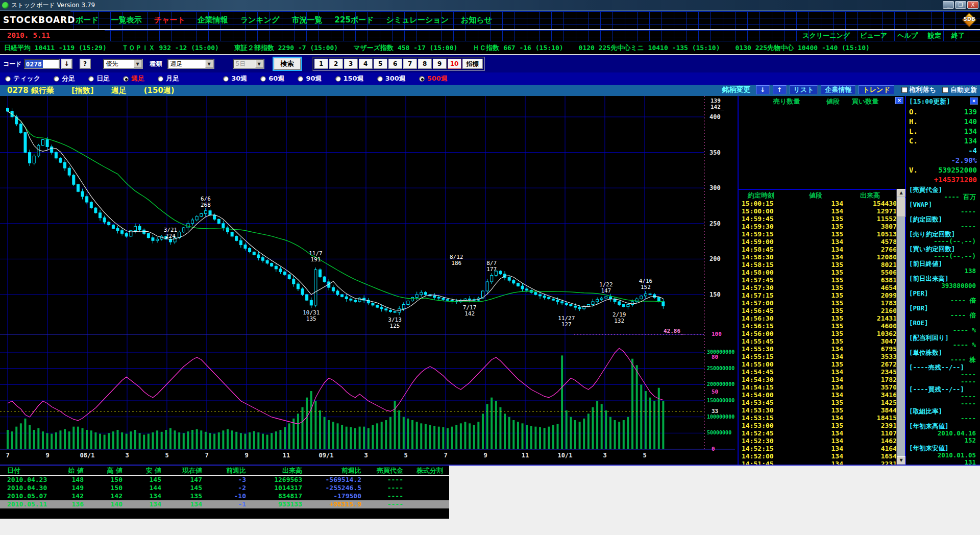 This screenshot has height=535, width=980. What do you see at coordinates (822, 456) in the screenshot?
I see `trade-row: 14:52:001341654` at bounding box center [822, 456].